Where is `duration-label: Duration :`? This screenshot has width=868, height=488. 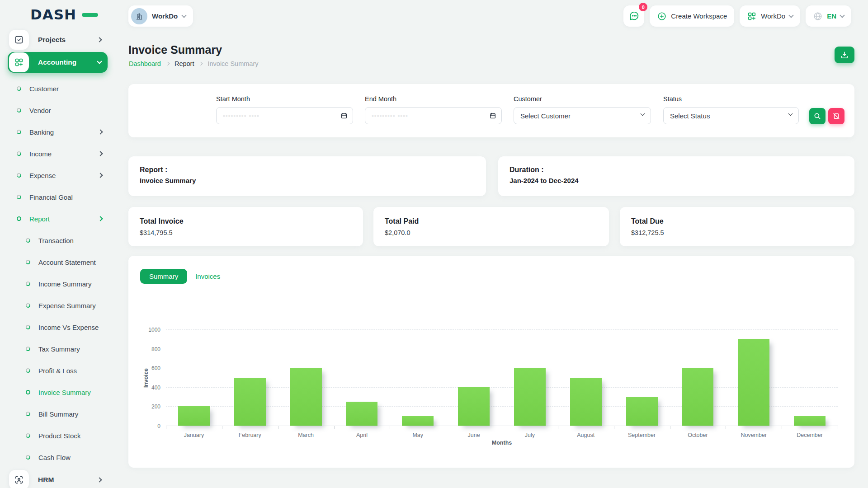 duration-label: Duration : is located at coordinates (676, 170).